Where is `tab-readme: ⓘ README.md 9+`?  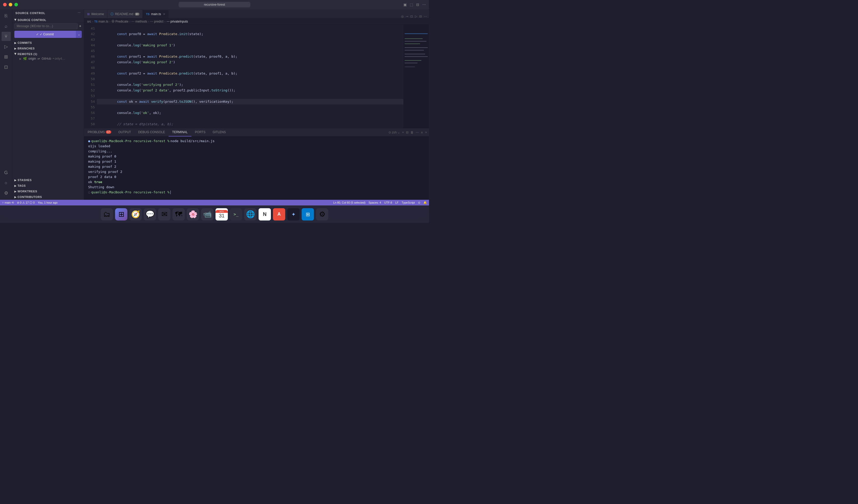 tab-readme: ⓘ README.md 9+ is located at coordinates (125, 14).